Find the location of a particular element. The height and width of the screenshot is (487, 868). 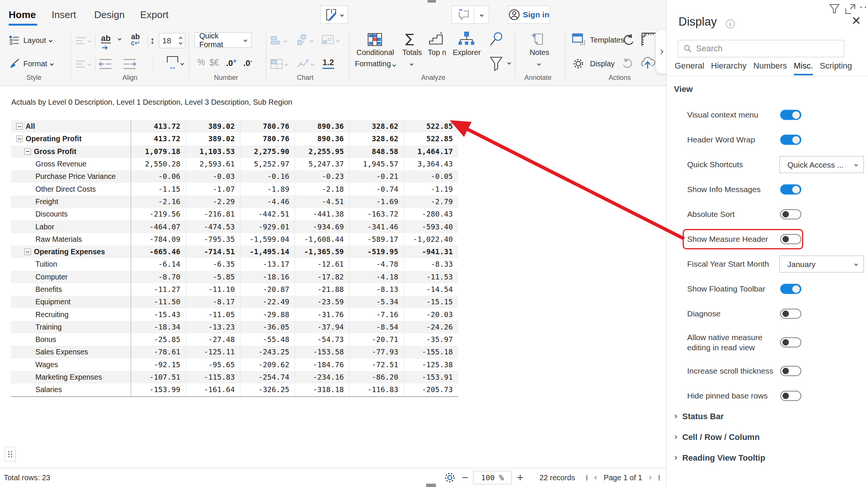

remove-decimal-button: .0- is located at coordinates (248, 63).